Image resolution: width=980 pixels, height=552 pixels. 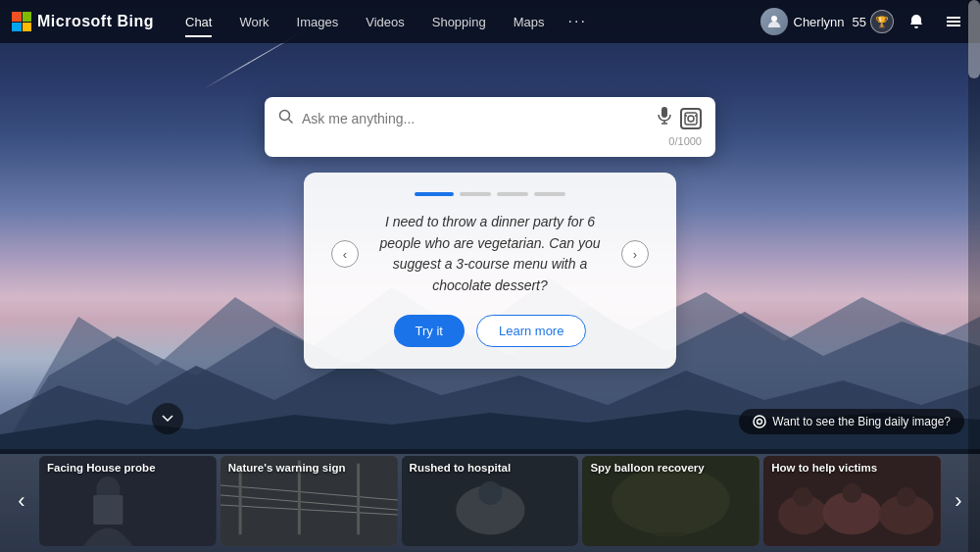 I want to click on nav-images: Images, so click(x=318, y=22).